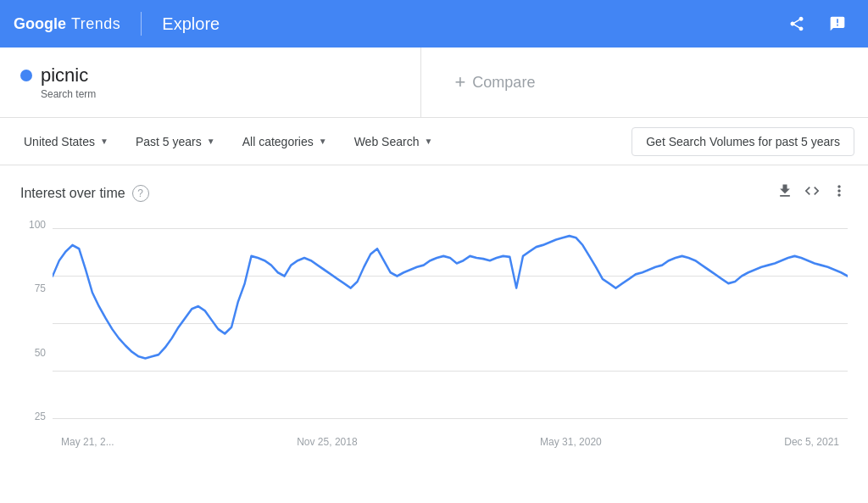 This screenshot has height=503, width=868. What do you see at coordinates (434, 24) in the screenshot?
I see `app-header: Google Trends Explore` at bounding box center [434, 24].